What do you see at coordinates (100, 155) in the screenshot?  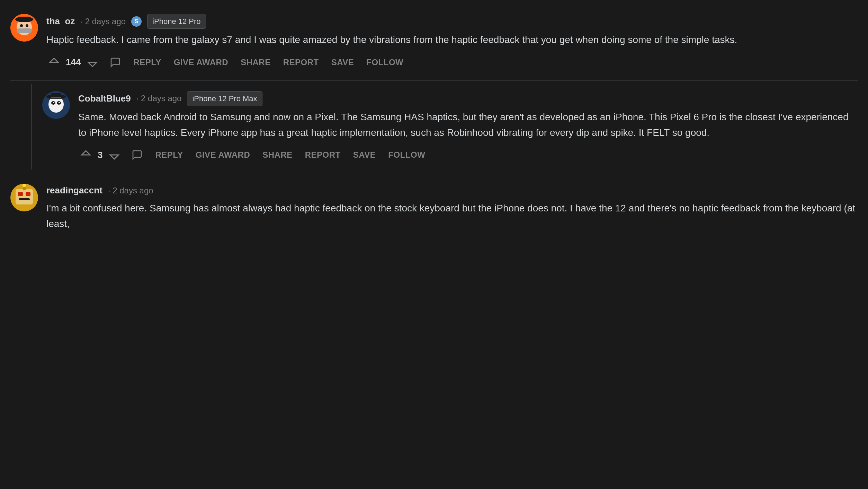 I see `vote-count-2: 3` at bounding box center [100, 155].